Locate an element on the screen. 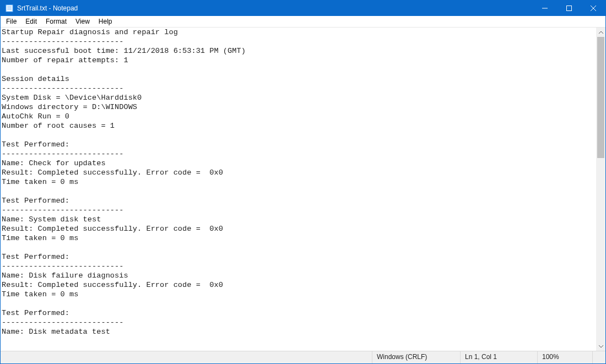 The width and height of the screenshot is (606, 364). menu-help: Help is located at coordinates (106, 21).